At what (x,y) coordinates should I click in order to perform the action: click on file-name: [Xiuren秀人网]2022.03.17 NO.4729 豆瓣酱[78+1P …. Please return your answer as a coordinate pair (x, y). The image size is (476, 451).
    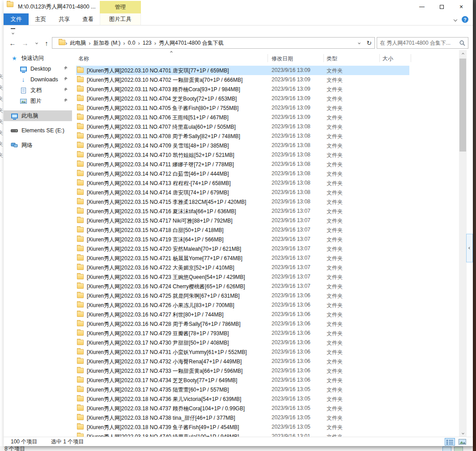
    Looking at the image, I should click on (177, 333).